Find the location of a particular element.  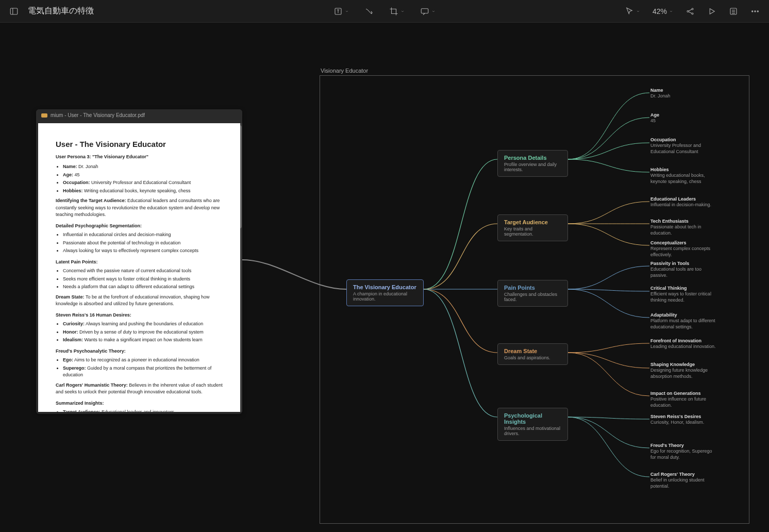

node-subtitle: A champion in educational innovation. is located at coordinates (385, 296).